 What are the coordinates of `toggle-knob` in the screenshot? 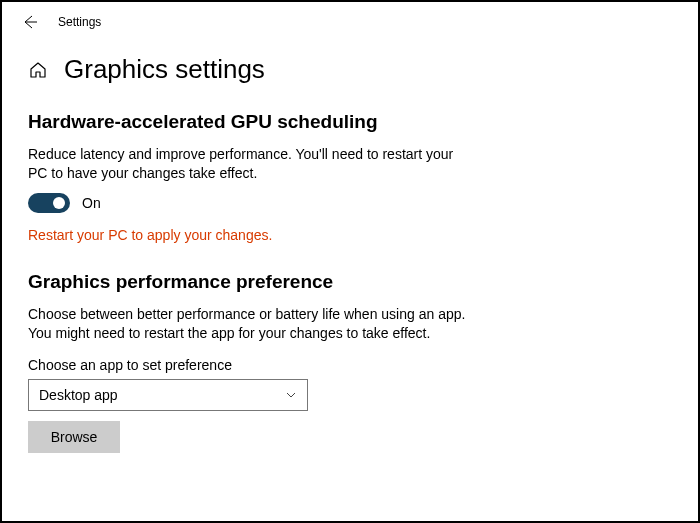 It's located at (59, 203).